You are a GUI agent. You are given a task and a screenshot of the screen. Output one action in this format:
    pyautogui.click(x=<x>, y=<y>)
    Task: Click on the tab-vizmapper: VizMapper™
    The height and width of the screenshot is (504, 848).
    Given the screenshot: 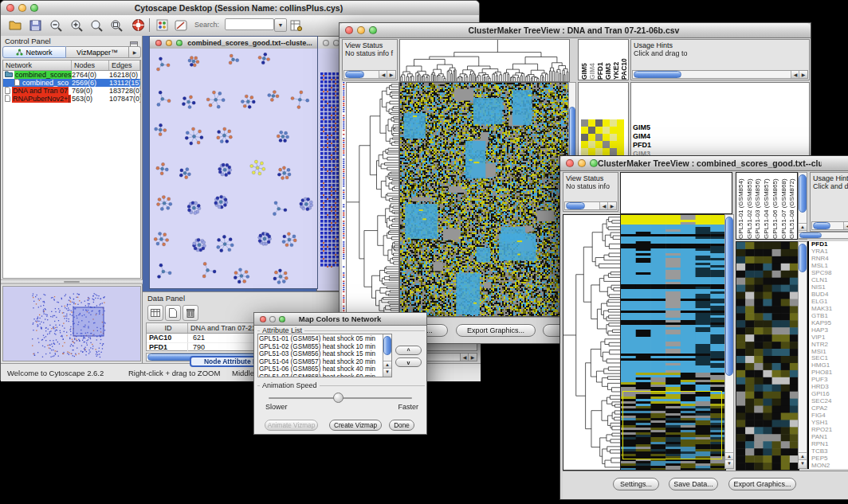 What is the action you would take?
    pyautogui.click(x=97, y=53)
    